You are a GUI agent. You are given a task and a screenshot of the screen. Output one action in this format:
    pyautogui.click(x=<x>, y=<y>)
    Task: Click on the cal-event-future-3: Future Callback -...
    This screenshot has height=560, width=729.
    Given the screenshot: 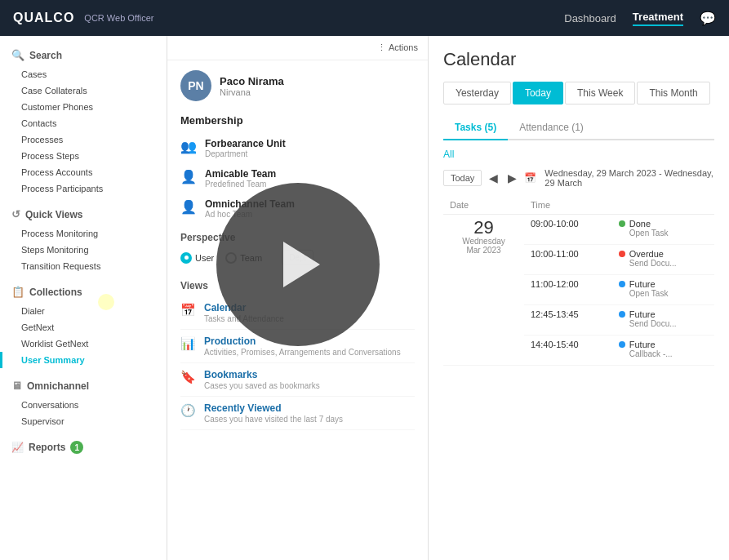 What is the action you would take?
    pyautogui.click(x=663, y=349)
    